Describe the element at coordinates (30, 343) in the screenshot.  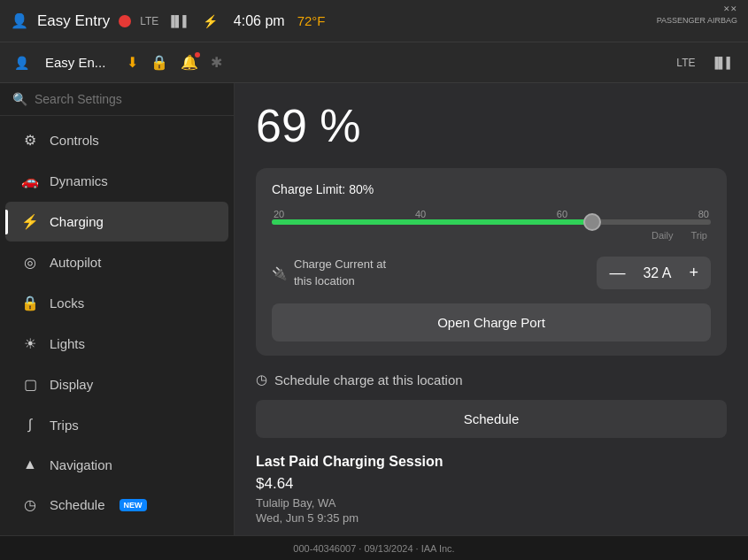
I see `lights-icon: ☀` at that location.